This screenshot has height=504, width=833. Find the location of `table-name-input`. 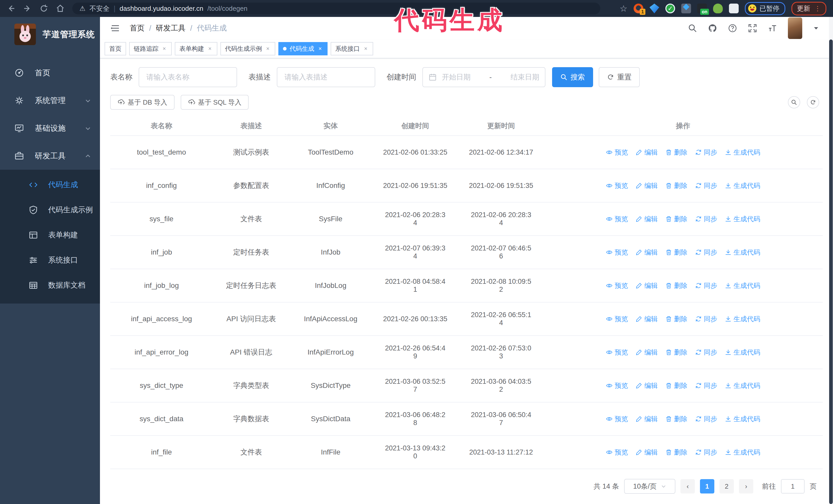

table-name-input is located at coordinates (188, 77).